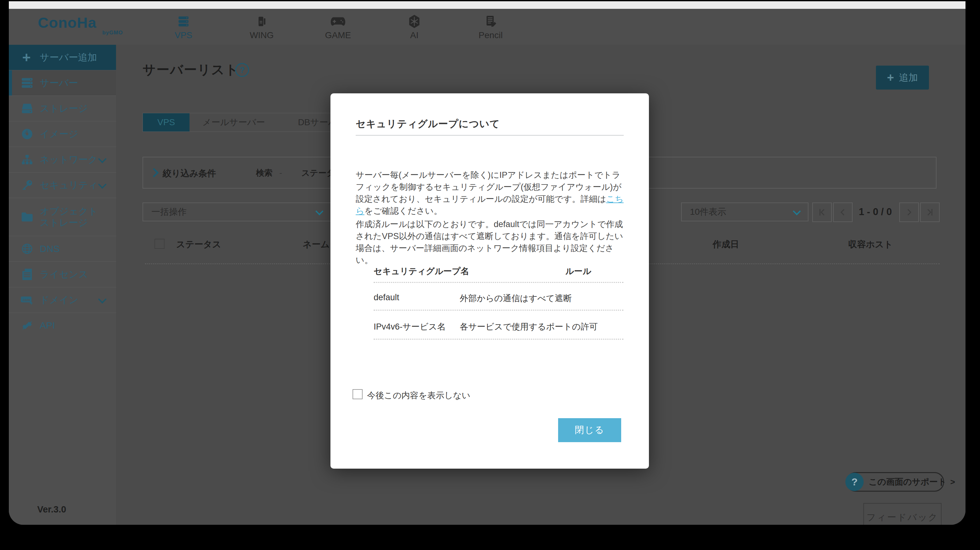 The height and width of the screenshot is (550, 980). I want to click on dont-show-again-label: 今後この内容を表示しない, so click(419, 395).